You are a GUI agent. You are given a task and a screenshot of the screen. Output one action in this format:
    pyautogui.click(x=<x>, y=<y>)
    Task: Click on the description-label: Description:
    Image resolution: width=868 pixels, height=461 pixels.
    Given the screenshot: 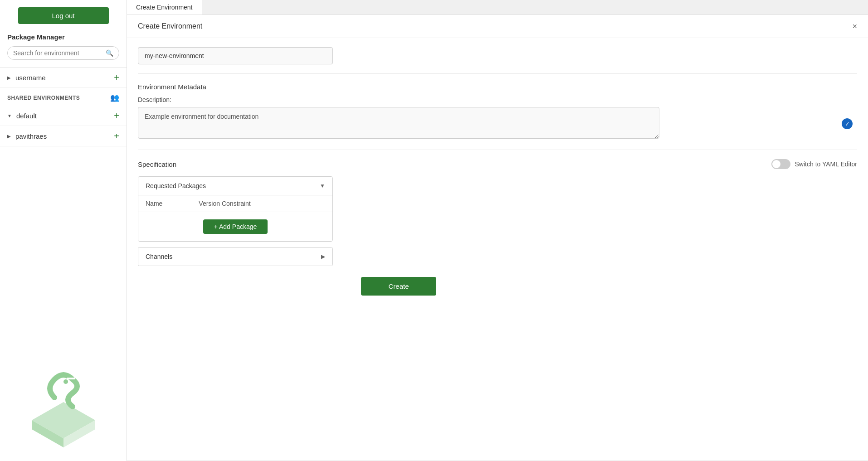 What is the action you would take?
    pyautogui.click(x=497, y=100)
    